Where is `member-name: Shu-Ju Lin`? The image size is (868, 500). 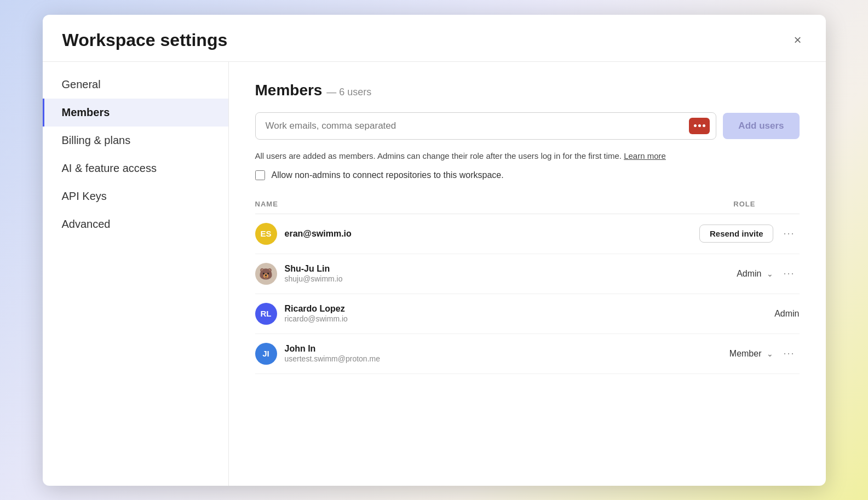
member-name: Shu-Ju Lin is located at coordinates (314, 269).